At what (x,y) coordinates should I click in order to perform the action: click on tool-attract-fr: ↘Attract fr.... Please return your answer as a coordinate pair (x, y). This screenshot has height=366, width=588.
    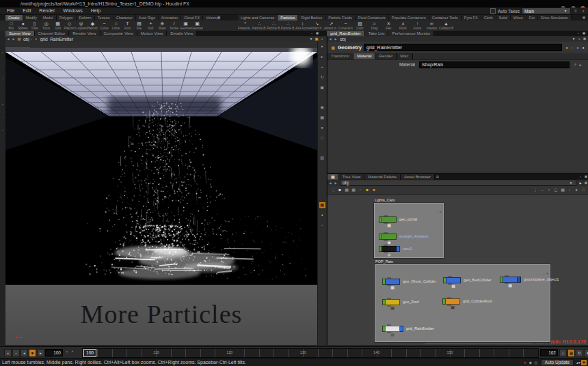
    Looking at the image, I should click on (317, 25).